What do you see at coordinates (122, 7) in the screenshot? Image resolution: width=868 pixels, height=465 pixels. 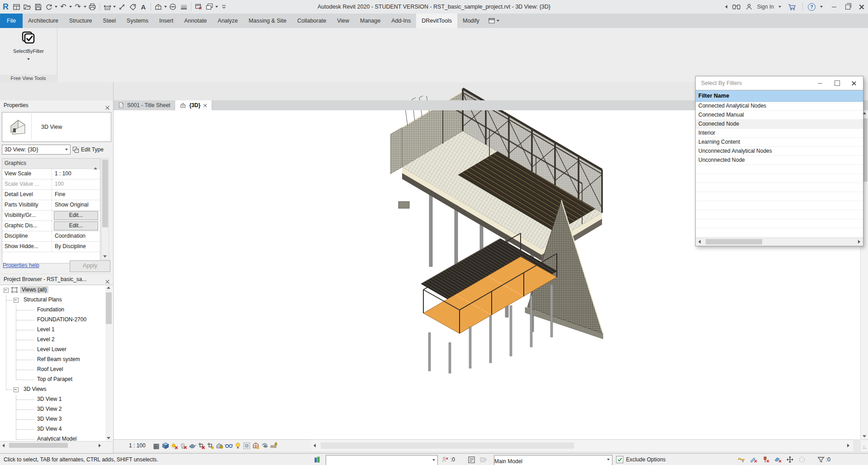 I see `aligned-dimension-icon` at bounding box center [122, 7].